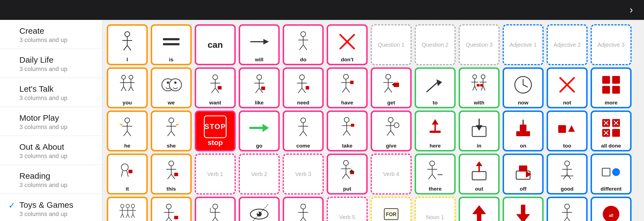 This screenshot has width=644, height=221. What do you see at coordinates (567, 131) in the screenshot?
I see `grid-cell: too` at bounding box center [567, 131].